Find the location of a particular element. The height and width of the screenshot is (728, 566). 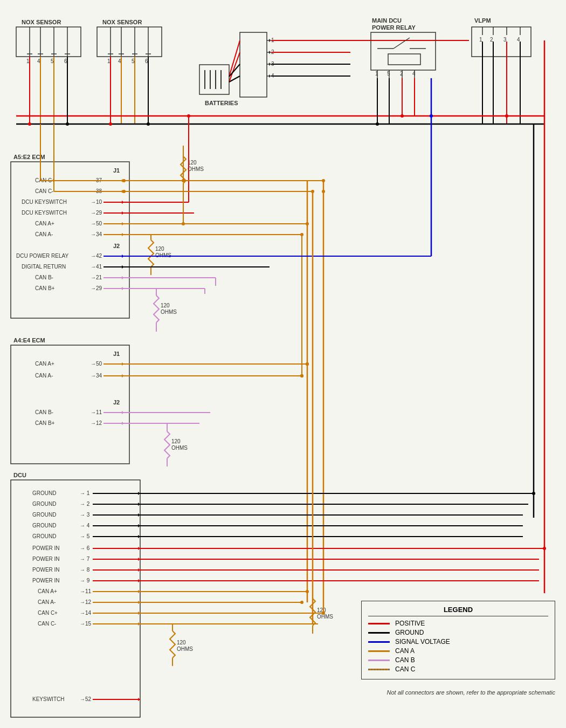

legend-label-canc: CAN C is located at coordinates (405, 669).